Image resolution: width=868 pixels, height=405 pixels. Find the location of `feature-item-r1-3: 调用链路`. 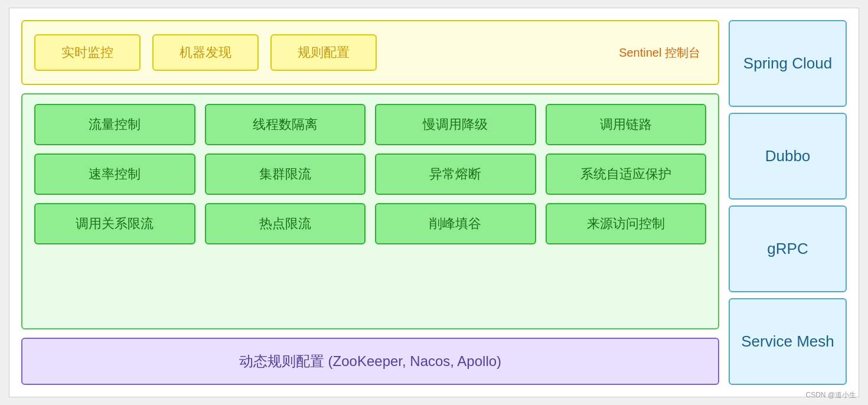

feature-item-r1-3: 调用链路 is located at coordinates (626, 125).